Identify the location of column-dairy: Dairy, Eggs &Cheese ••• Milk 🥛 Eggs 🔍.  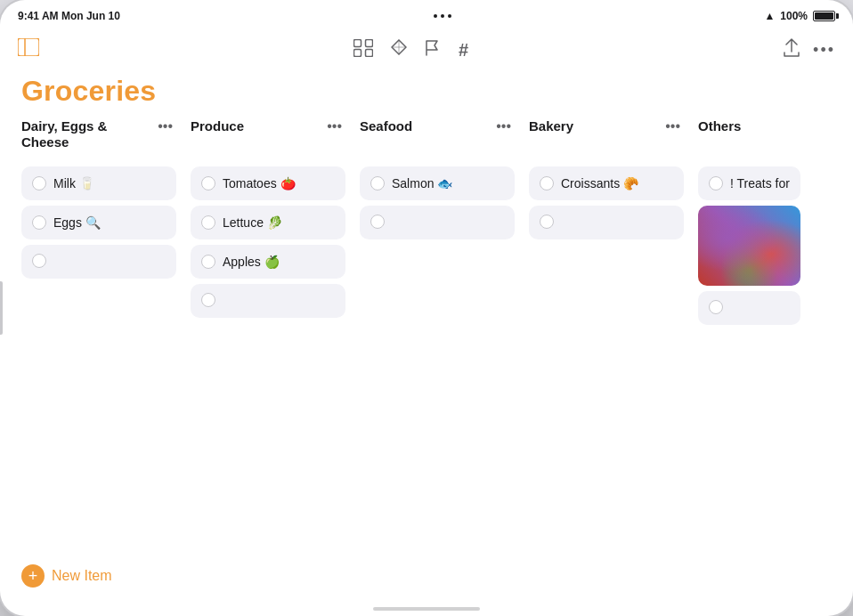
(99, 224).